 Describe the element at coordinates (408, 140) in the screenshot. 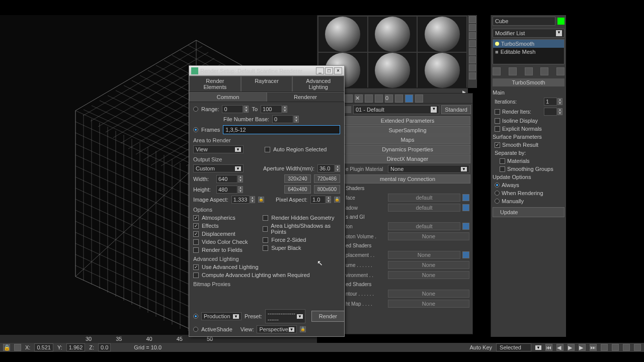

I see `rollout-maps: Maps` at that location.